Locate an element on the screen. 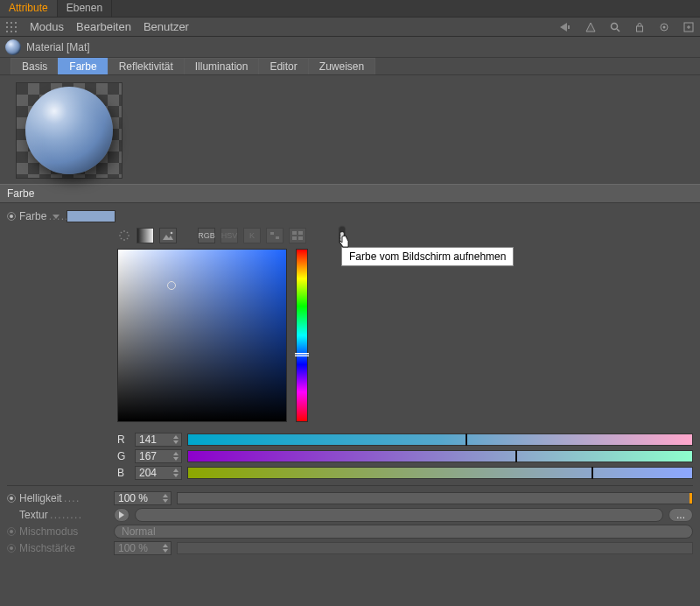 The image size is (700, 606). menu-bearbeiten: Bearbeiten is located at coordinates (103, 26).